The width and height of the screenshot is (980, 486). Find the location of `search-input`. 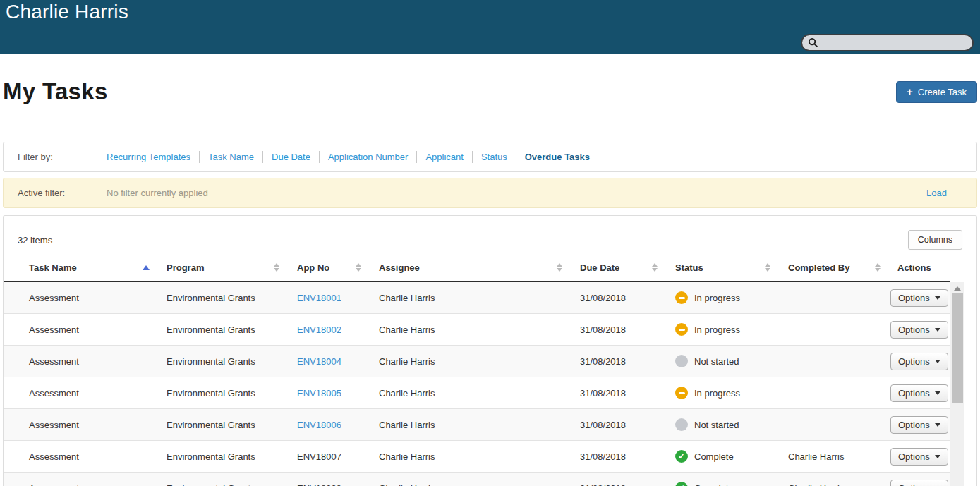

search-input is located at coordinates (893, 42).